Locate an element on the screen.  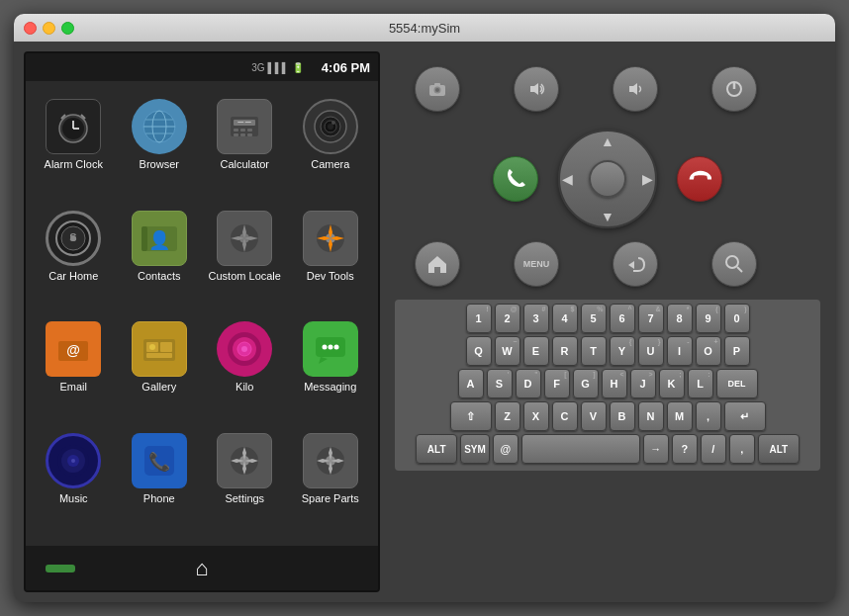
maximize-button is located at coordinates (67, 28).